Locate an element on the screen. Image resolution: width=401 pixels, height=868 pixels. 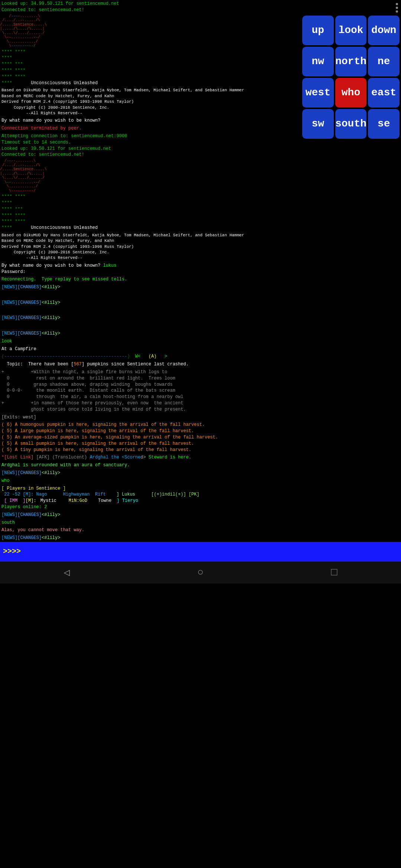
se-button: se is located at coordinates (384, 124).